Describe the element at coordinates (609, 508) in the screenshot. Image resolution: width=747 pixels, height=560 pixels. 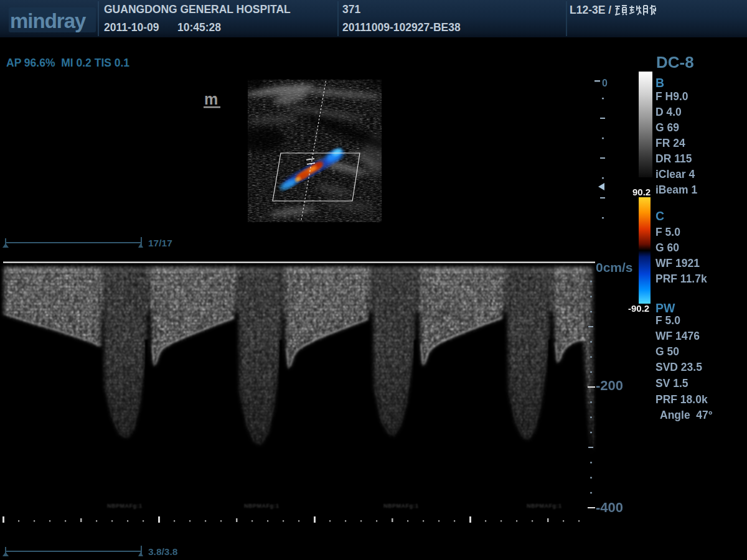
I see `svg-text: -400` at that location.